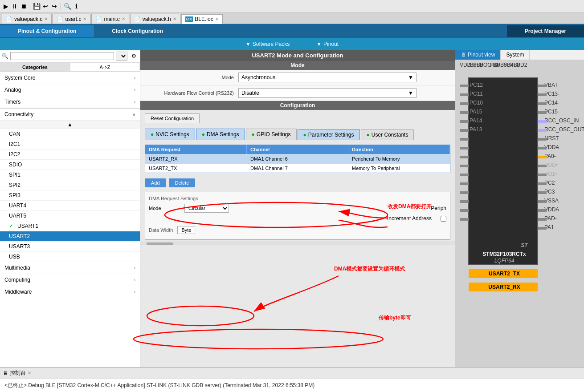 The width and height of the screenshot is (584, 392). Describe the element at coordinates (27, 19) in the screenshot. I see `tab-valuepack-c: 📄 valuepack.c ✕` at that location.